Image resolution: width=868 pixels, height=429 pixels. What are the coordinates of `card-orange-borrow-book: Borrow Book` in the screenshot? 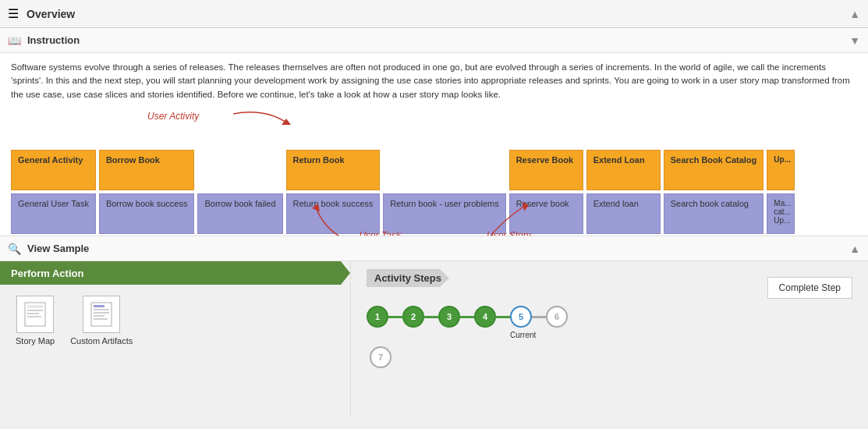 It's located at (147, 170).